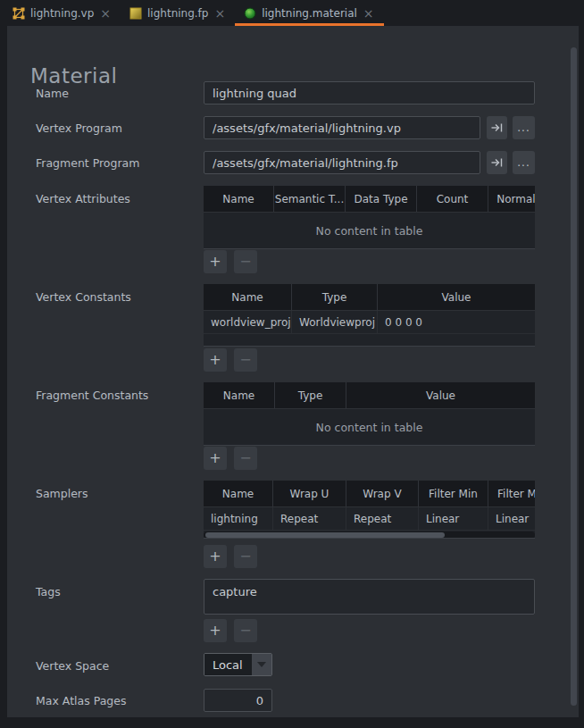 This screenshot has width=584, height=728. I want to click on tab-label: lightning.vp, so click(63, 13).